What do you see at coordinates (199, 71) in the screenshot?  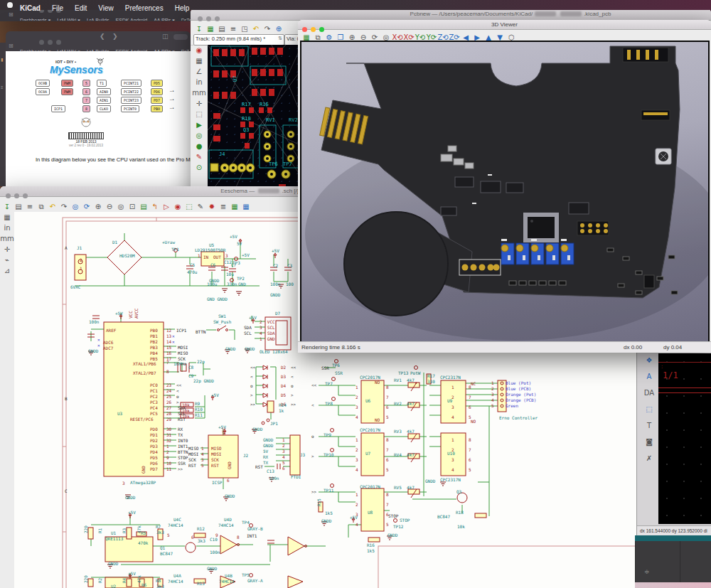 I see `polar-coords-icon: ∠` at bounding box center [199, 71].